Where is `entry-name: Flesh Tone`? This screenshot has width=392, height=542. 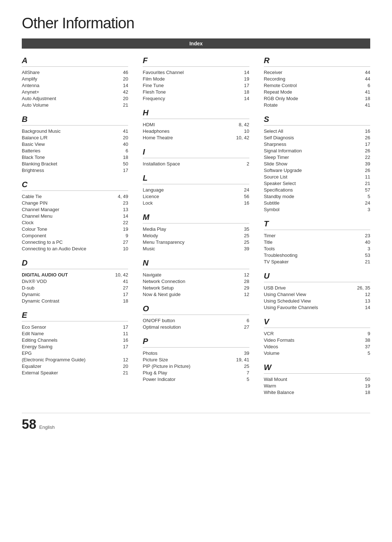
entry-name: Flesh Tone is located at coordinates (189, 92).